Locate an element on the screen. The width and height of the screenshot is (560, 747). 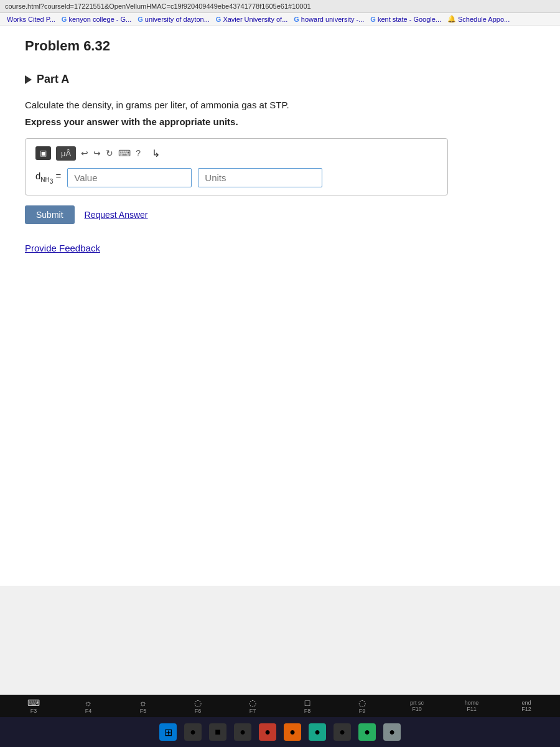
taskbar-browser-icon: ● is located at coordinates (243, 732).